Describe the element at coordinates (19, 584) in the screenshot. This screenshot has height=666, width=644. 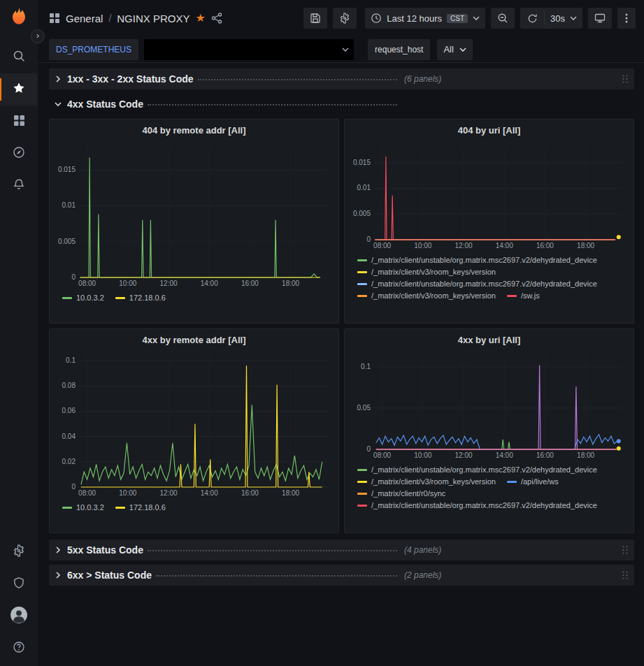
I see `shield-icon` at that location.